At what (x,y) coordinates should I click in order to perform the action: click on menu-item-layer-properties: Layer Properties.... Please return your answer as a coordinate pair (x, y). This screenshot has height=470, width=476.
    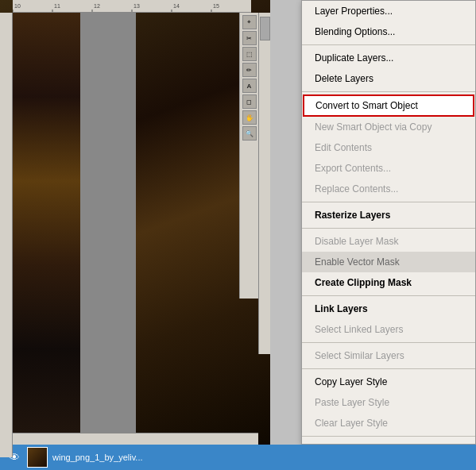
    Looking at the image, I should click on (389, 11).